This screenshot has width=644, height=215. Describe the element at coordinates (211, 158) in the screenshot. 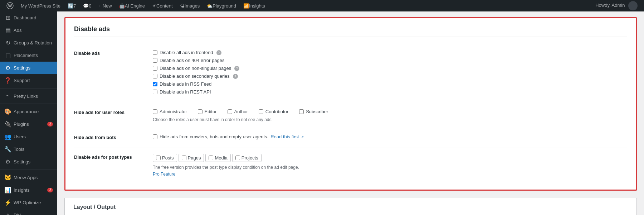

I see `checkbox-post-type-media` at that location.